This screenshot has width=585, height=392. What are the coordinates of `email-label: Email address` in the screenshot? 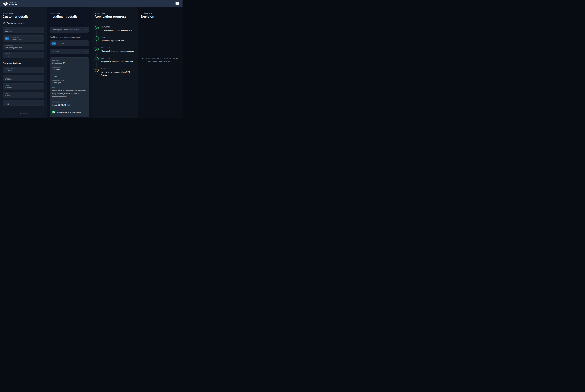 It's located at (24, 46).